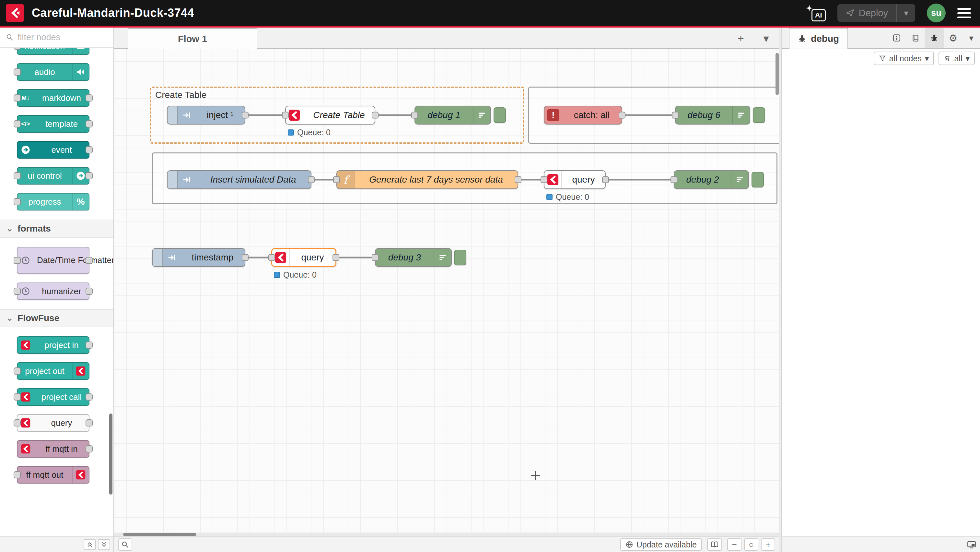  What do you see at coordinates (768, 544) in the screenshot?
I see `zoom-in-button: +` at bounding box center [768, 544].